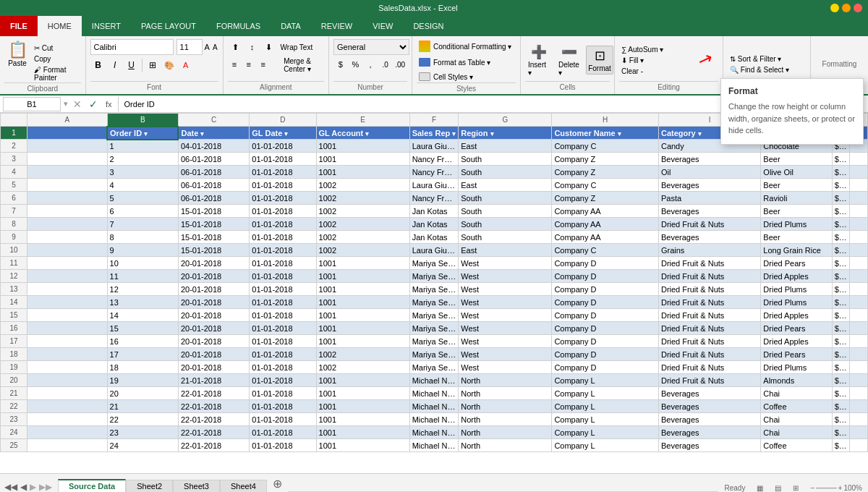 The image size is (868, 492). Describe the element at coordinates (213, 250) in the screenshot. I see `cell-C10: 15-01-2018` at that location.